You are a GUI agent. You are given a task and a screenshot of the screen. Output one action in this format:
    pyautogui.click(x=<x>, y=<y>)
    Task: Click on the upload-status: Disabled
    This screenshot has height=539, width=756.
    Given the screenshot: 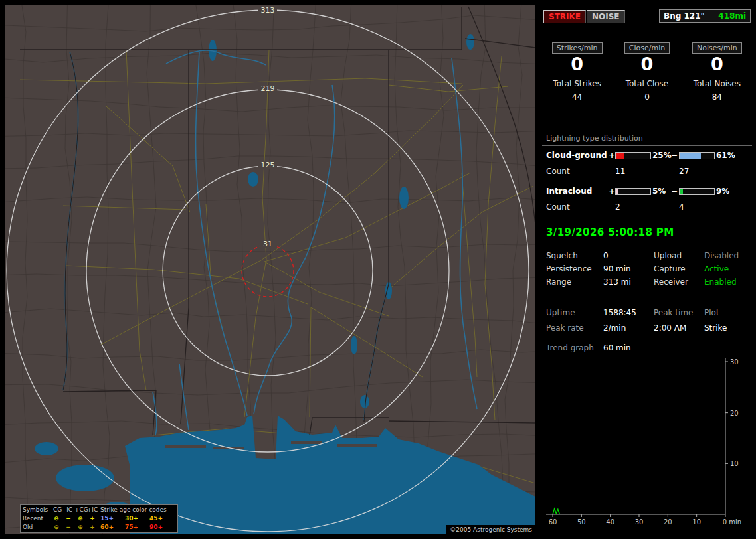 What is the action you would take?
    pyautogui.click(x=721, y=256)
    